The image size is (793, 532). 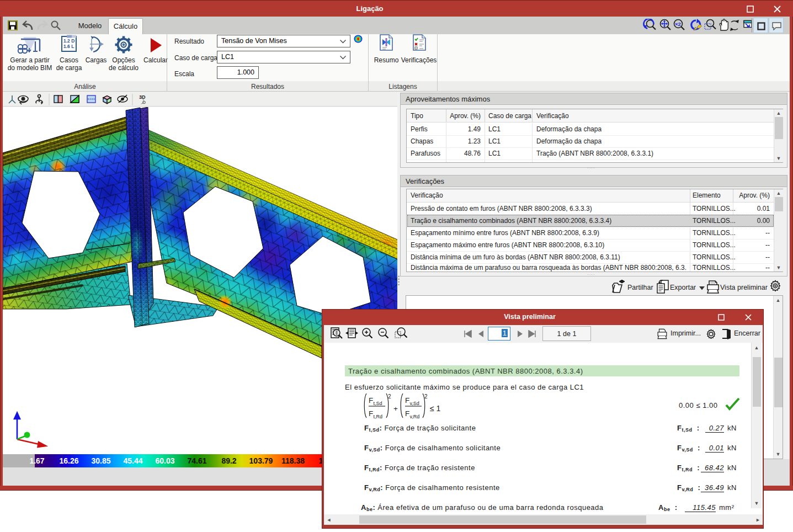 What do you see at coordinates (435, 408) in the screenshot?
I see `svg-text: ≤ 1` at bounding box center [435, 408].